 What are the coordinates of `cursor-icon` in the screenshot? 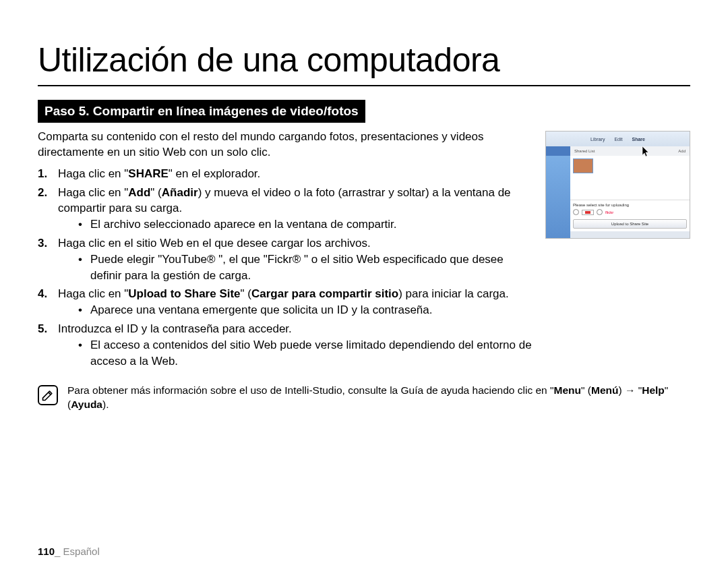 It's located at (646, 152).